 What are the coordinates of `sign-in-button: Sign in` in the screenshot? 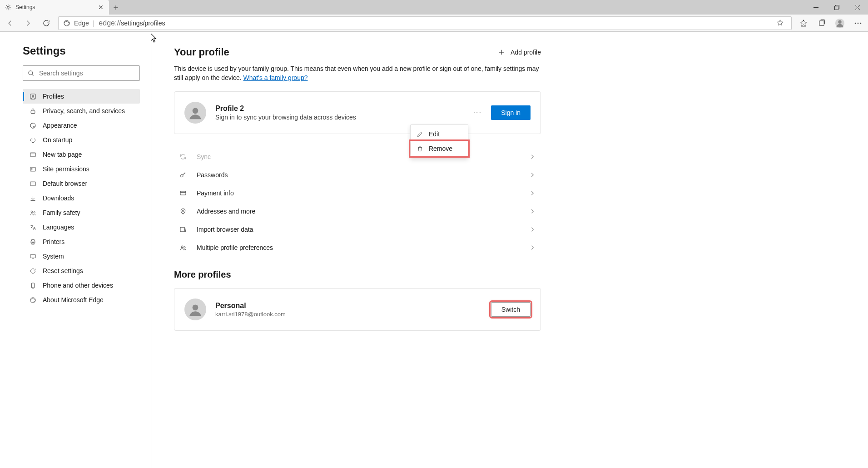 It's located at (511, 113).